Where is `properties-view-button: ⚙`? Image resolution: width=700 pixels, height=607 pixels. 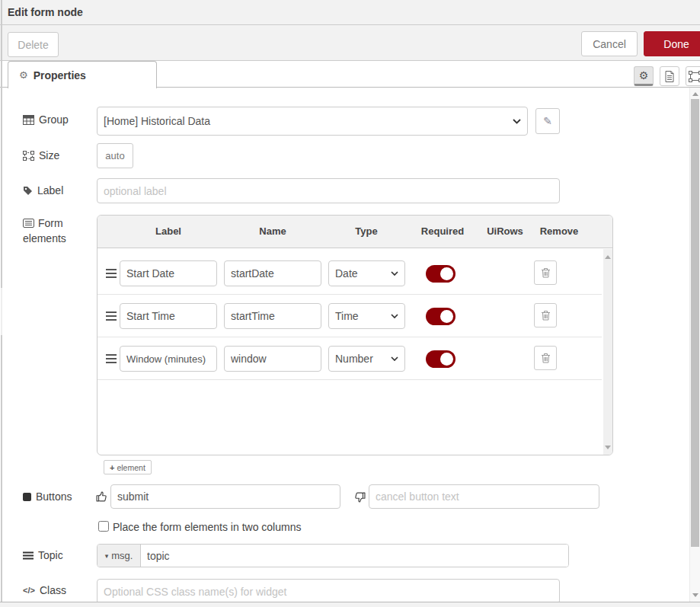 properties-view-button: ⚙ is located at coordinates (644, 76).